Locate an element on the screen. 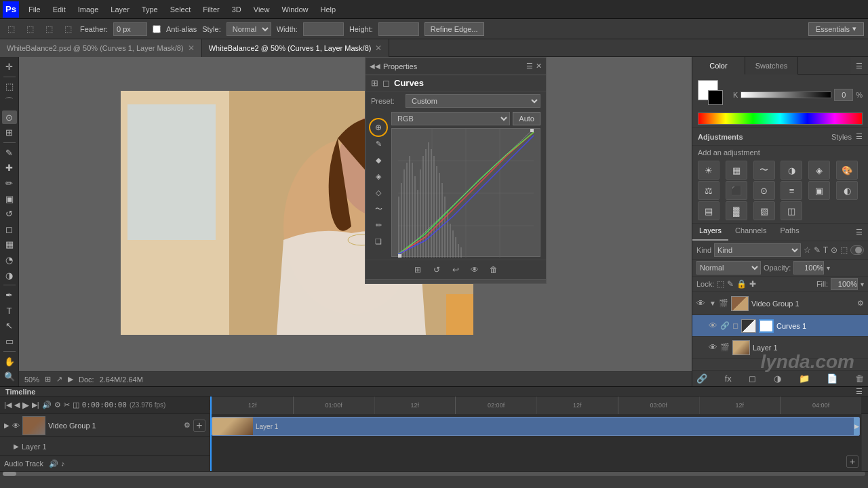 The image size is (868, 488). filter-toggle is located at coordinates (857, 250).